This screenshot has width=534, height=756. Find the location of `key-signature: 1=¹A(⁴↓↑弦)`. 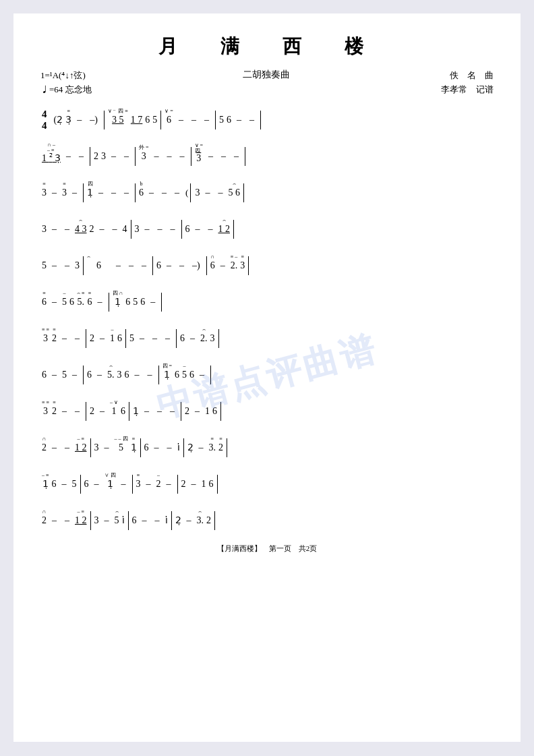

key-signature: 1=¹A(⁴↓↑弦) is located at coordinates (66, 76).